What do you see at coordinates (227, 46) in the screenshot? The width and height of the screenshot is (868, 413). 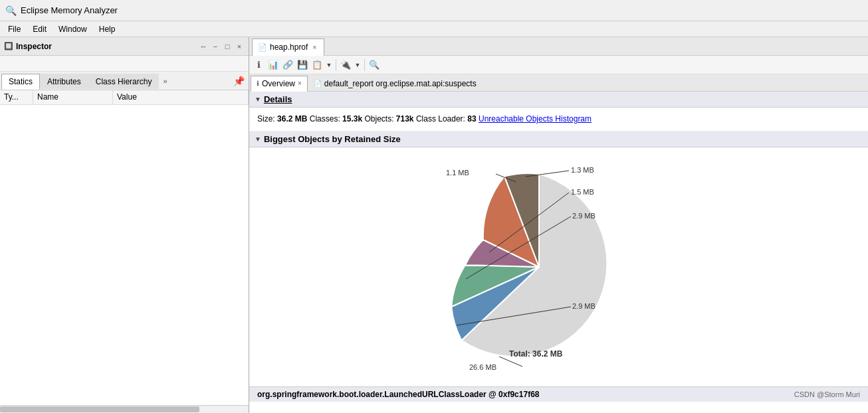 I see `maximize-button: □` at bounding box center [227, 46].